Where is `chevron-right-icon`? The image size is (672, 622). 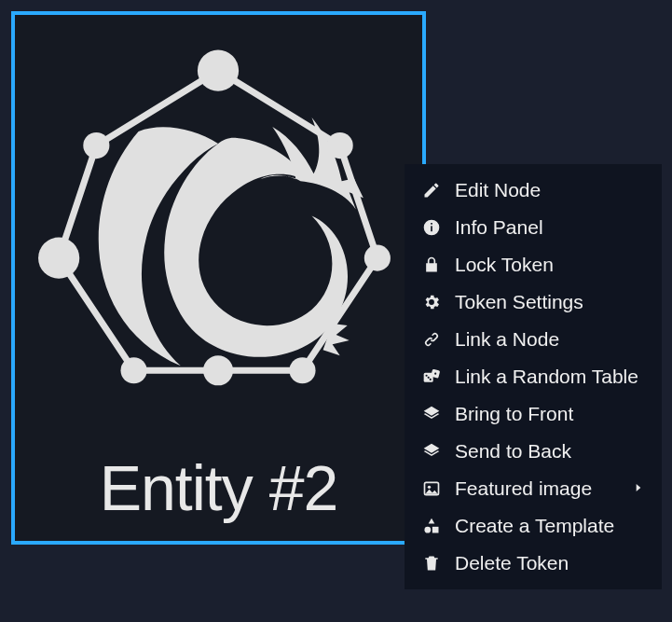
chevron-right-icon is located at coordinates (638, 489).